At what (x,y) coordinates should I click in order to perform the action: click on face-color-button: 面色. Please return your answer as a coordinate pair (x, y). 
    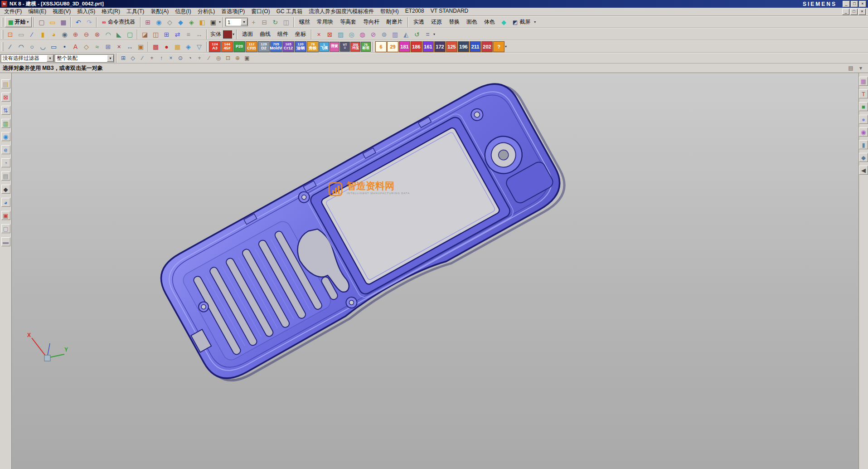
    Looking at the image, I should click on (472, 22).